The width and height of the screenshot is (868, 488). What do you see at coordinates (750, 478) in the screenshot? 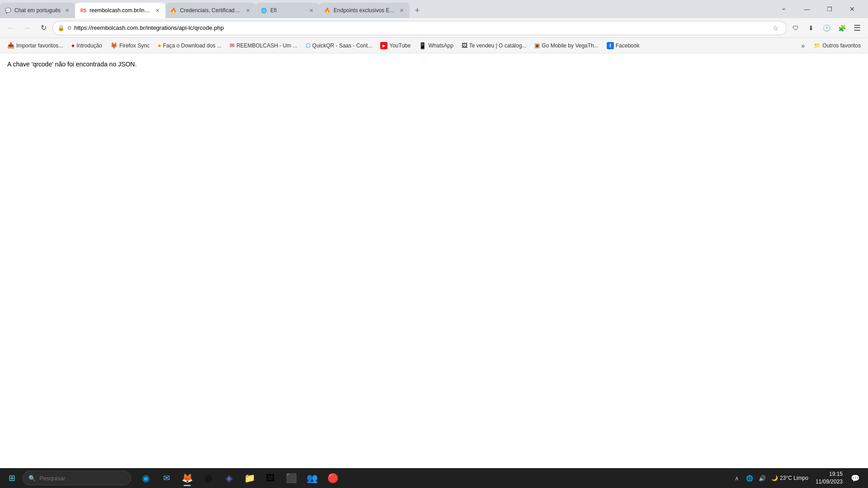
I see `systray-network-icon: 🌐` at bounding box center [750, 478].